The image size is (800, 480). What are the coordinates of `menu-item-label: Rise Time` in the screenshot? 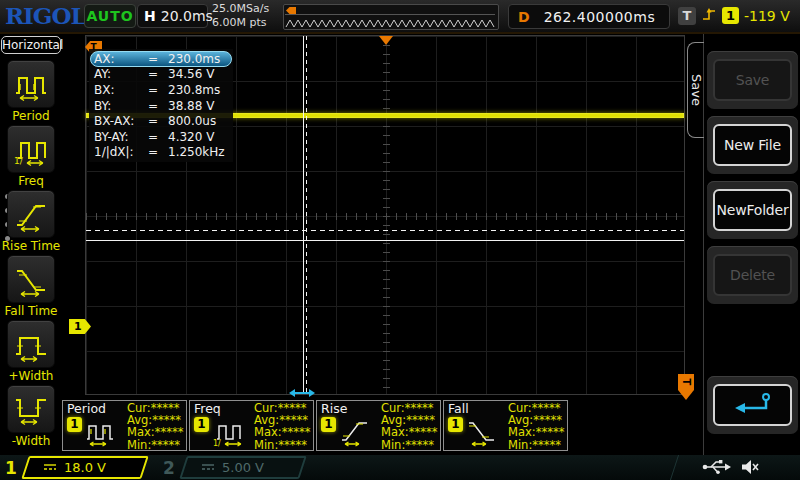 It's located at (31, 246).